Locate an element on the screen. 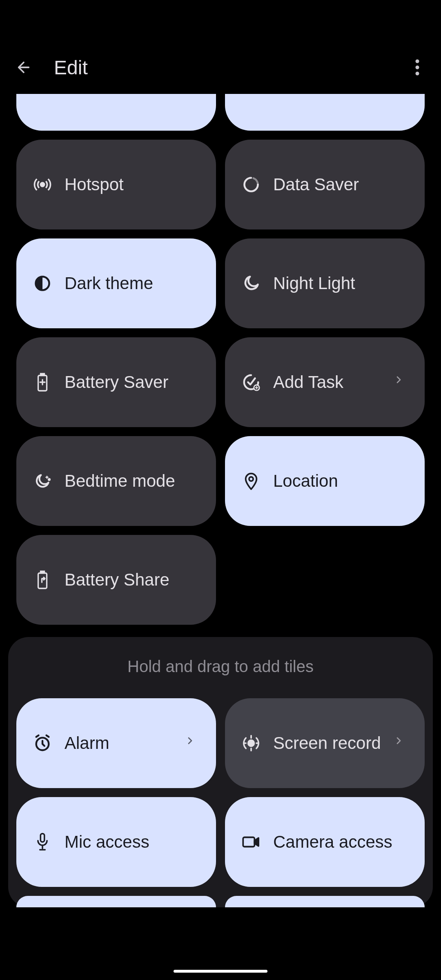 This screenshot has width=441, height=980. tile-mic-access: Mic access is located at coordinates (116, 842).